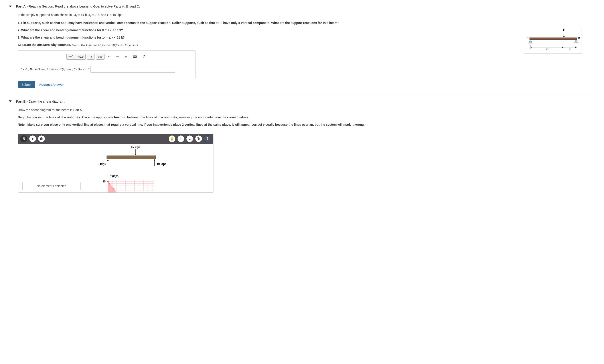 The height and width of the screenshot is (364, 604). I want to click on draw-toolbar: ↯ + 🗑 💡 i ⌄ ↻ ?, so click(116, 139).